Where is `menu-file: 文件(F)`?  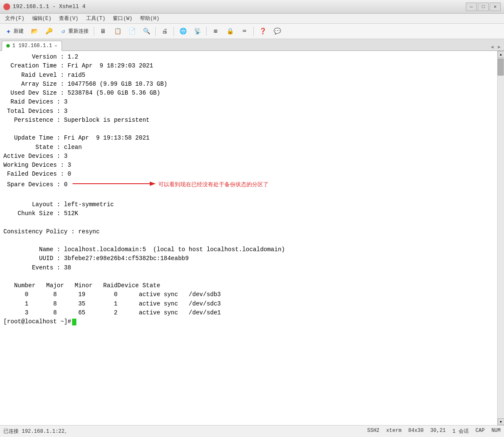
menu-file: 文件(F) is located at coordinates (15, 19).